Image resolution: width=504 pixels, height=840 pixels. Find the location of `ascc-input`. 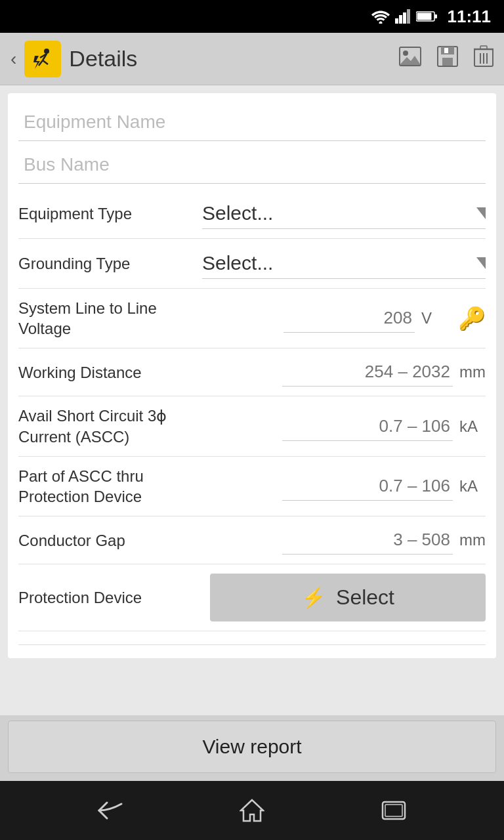

ascc-input is located at coordinates (368, 427).